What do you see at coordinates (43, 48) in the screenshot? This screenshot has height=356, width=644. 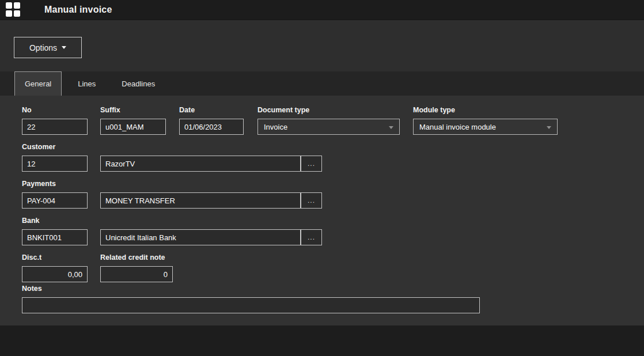 I see `options-button-label: Options` at bounding box center [43, 48].